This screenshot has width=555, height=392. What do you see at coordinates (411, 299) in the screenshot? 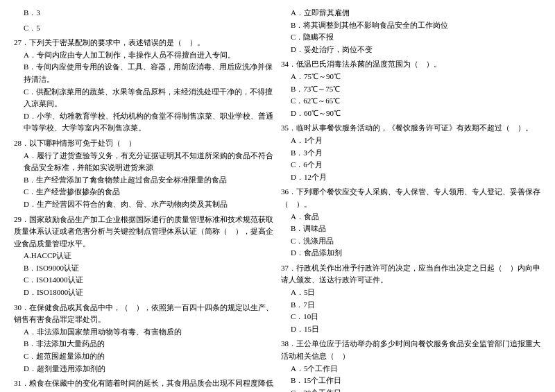
I see `q37: 37．行政机关作出准予行政许可的决定，应当自作出决定之日起（ ）内向申请人颁发、…` at bounding box center [411, 299].